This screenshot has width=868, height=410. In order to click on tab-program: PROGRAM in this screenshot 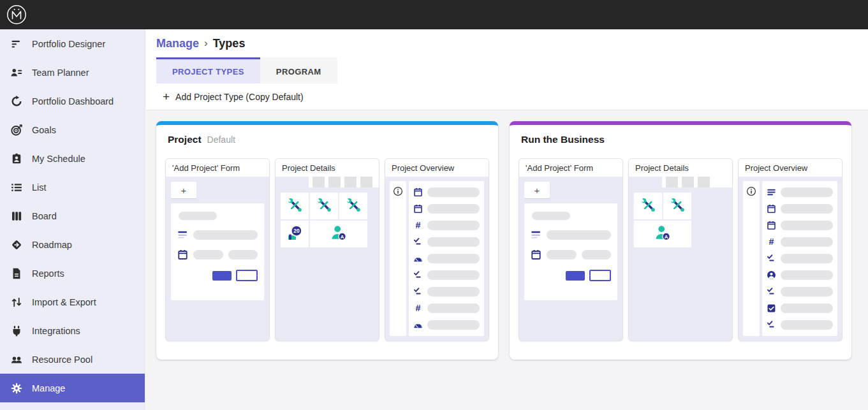, I will do `click(298, 70)`.